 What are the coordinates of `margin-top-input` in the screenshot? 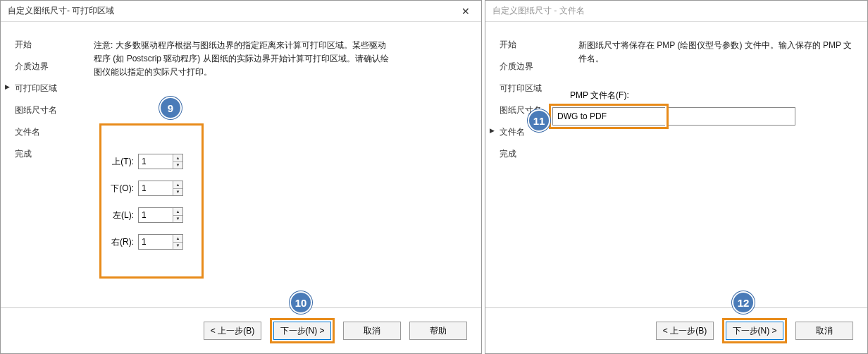 It's located at (156, 161).